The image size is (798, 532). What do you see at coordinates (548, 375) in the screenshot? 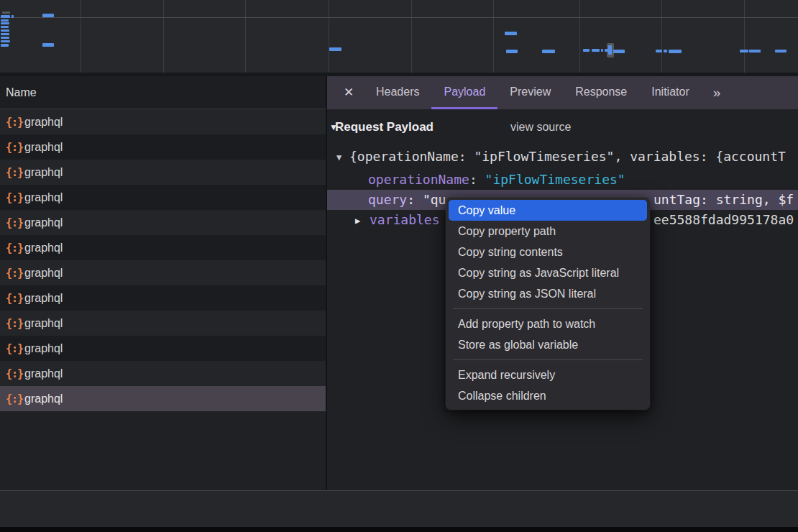
I see `menu-item-expand-recursively: Expand recursively` at bounding box center [548, 375].